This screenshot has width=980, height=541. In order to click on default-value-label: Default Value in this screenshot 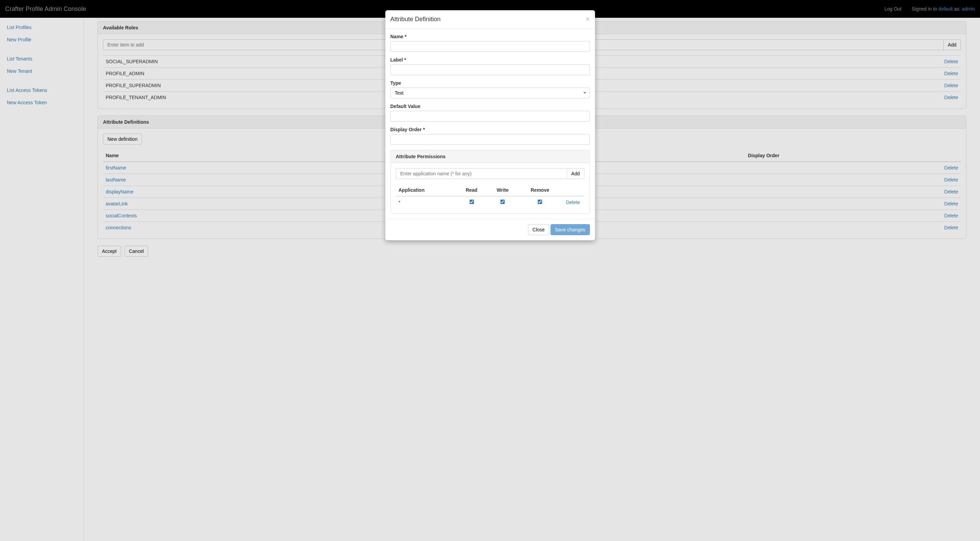, I will do `click(490, 106)`.